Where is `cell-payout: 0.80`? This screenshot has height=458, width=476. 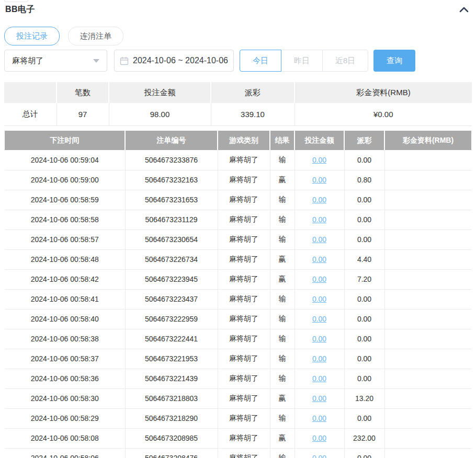
cell-payout: 0.80 is located at coordinates (364, 180).